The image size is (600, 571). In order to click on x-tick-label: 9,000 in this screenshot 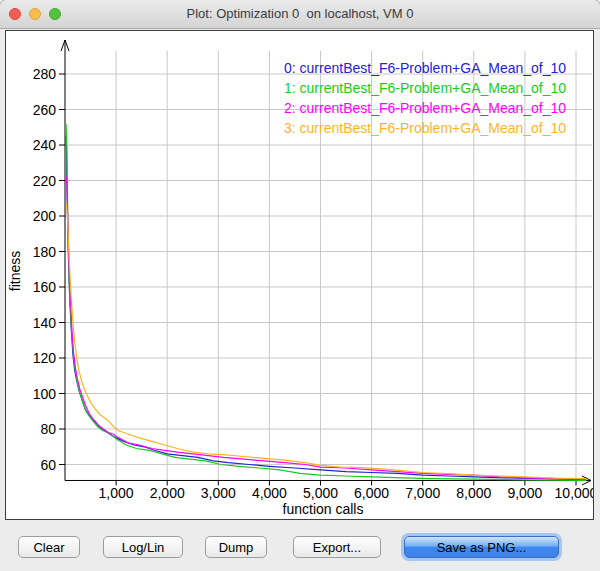, I will do `click(524, 493)`.